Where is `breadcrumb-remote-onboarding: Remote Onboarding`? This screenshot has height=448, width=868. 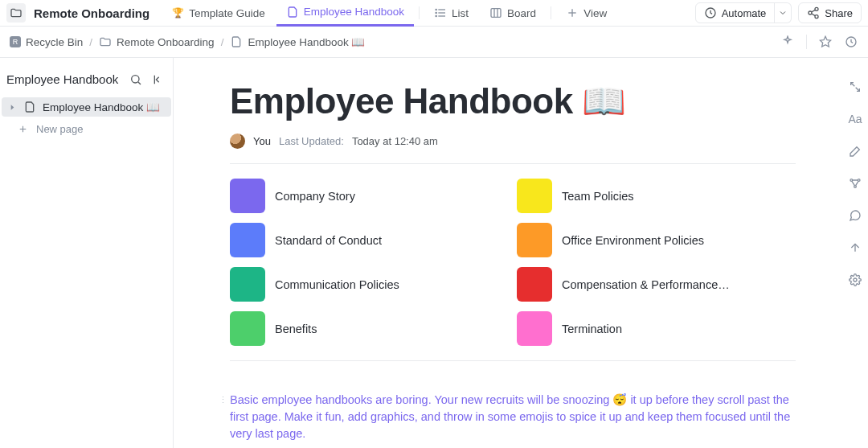 breadcrumb-remote-onboarding: Remote Onboarding is located at coordinates (157, 42).